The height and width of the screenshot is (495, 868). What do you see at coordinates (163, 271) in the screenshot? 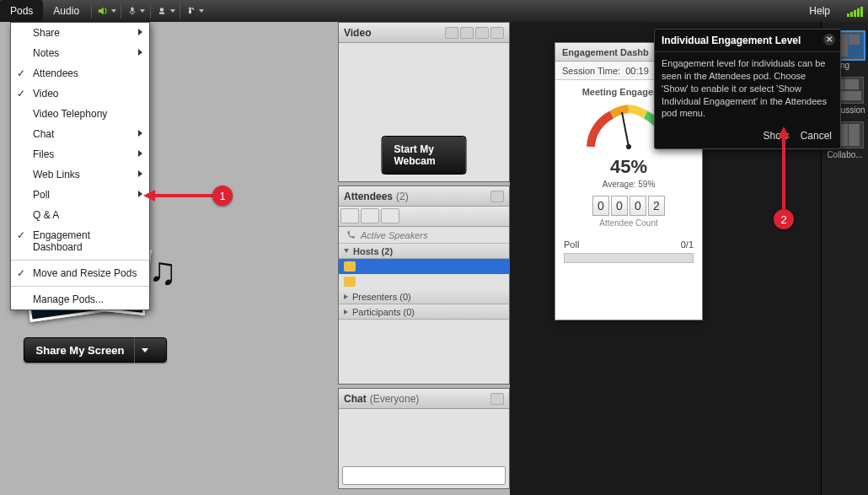
I see `music-note-icon: ♫` at bounding box center [163, 271].